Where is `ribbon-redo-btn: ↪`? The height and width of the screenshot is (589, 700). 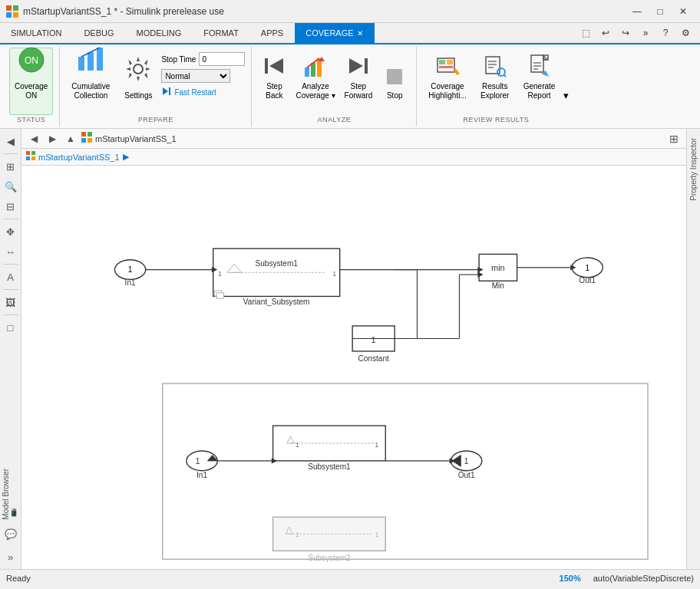
ribbon-redo-btn: ↪ is located at coordinates (626, 33).